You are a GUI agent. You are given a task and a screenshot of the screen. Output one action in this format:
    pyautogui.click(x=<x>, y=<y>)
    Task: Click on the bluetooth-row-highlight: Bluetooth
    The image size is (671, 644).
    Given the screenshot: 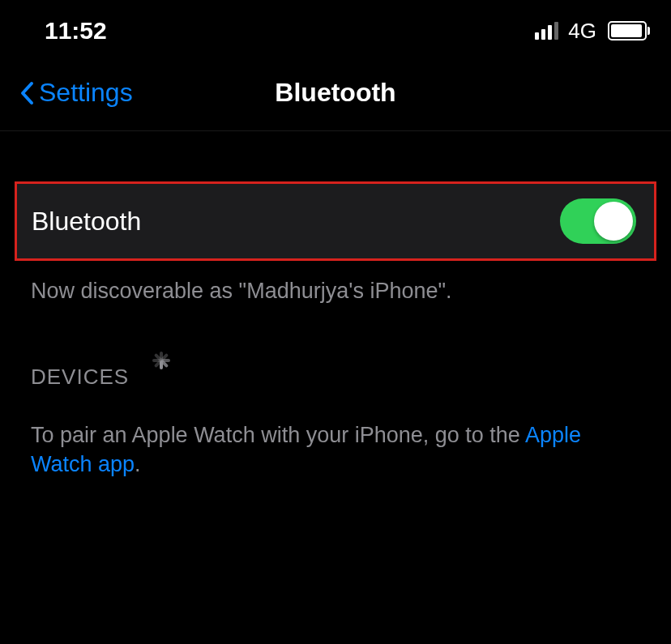 What is the action you would take?
    pyautogui.click(x=336, y=221)
    